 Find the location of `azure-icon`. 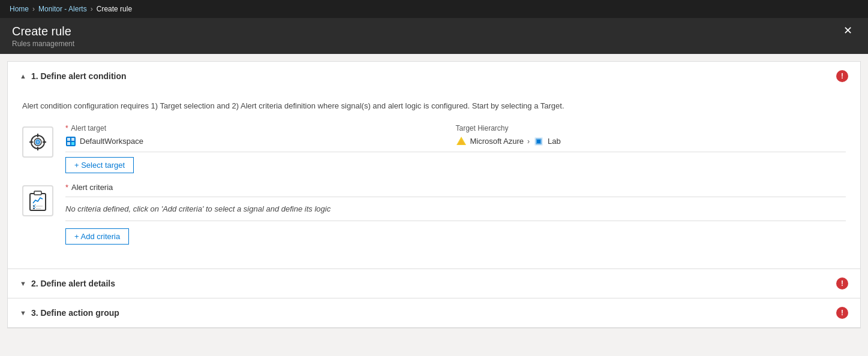

azure-icon is located at coordinates (461, 141).